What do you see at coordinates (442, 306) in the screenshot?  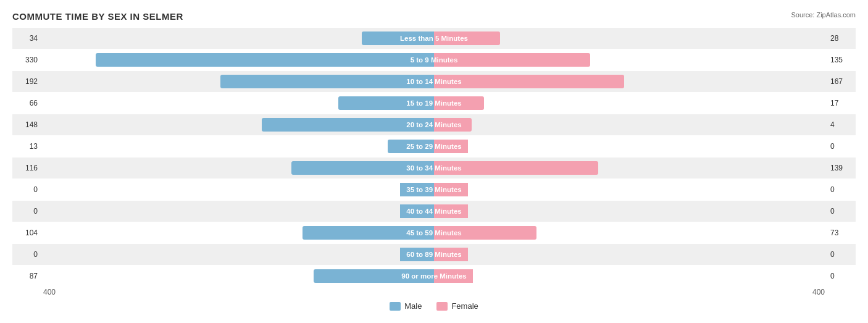 I see `legend-female-box` at bounding box center [442, 306].